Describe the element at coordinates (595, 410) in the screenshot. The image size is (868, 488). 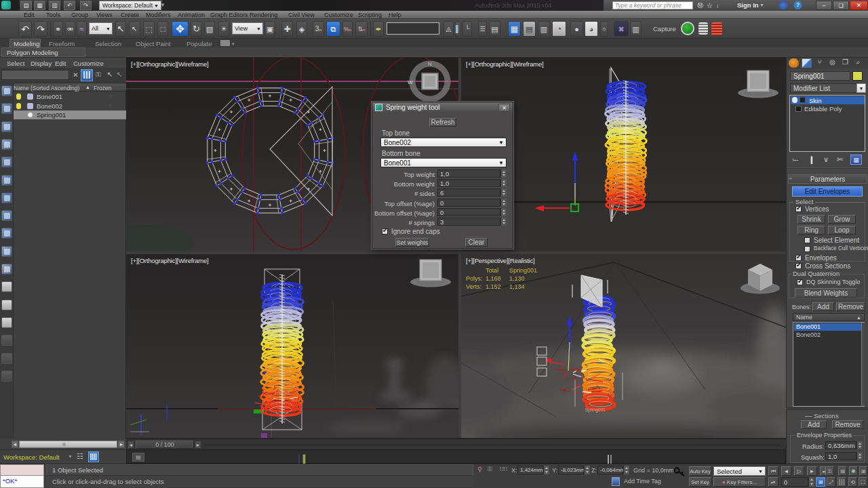
I see `svg-text: Spring001` at that location.